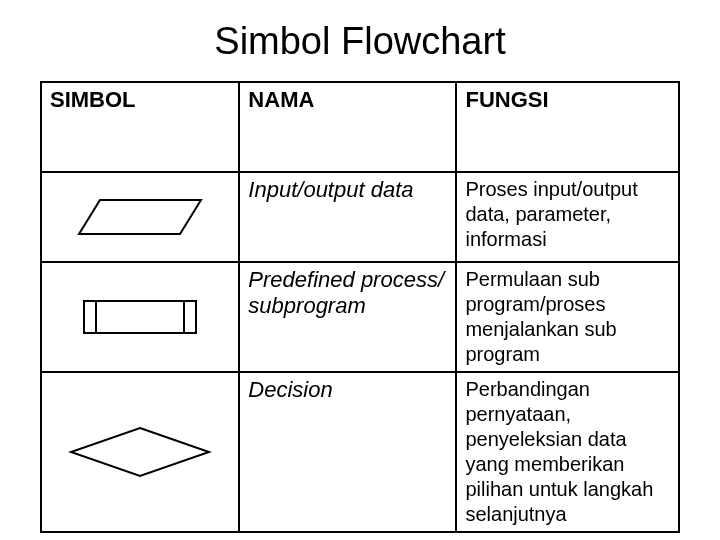 Image resolution: width=720 pixels, height=540 pixels. What do you see at coordinates (348, 317) in the screenshot?
I see `nama-cell: Predefined process/ subprogram` at bounding box center [348, 317].